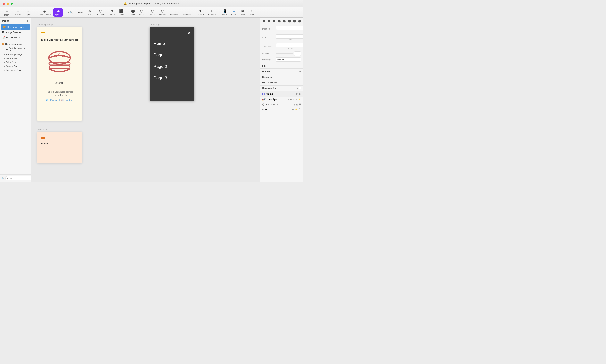 This screenshot has width=606, height=364. Describe the element at coordinates (59, 148) in the screenshot. I see `fries-phone: Fries!` at that location.